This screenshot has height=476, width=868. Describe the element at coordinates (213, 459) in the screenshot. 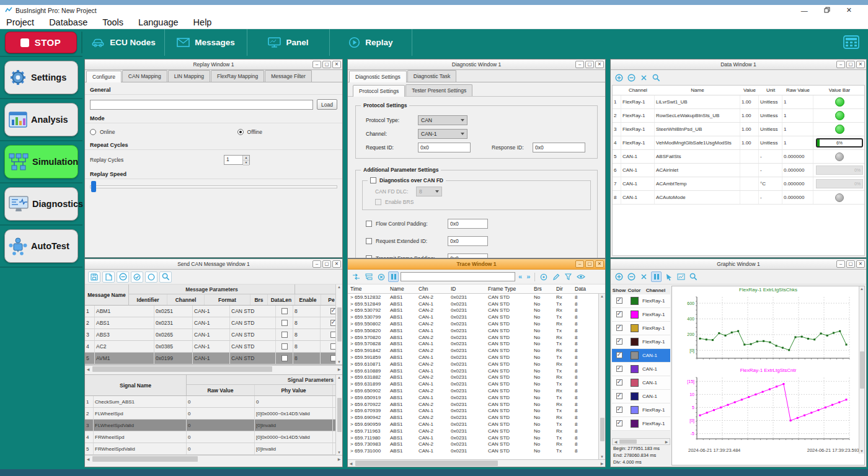

I see `signal-table-hscrollbar: ◀▶` at that location.